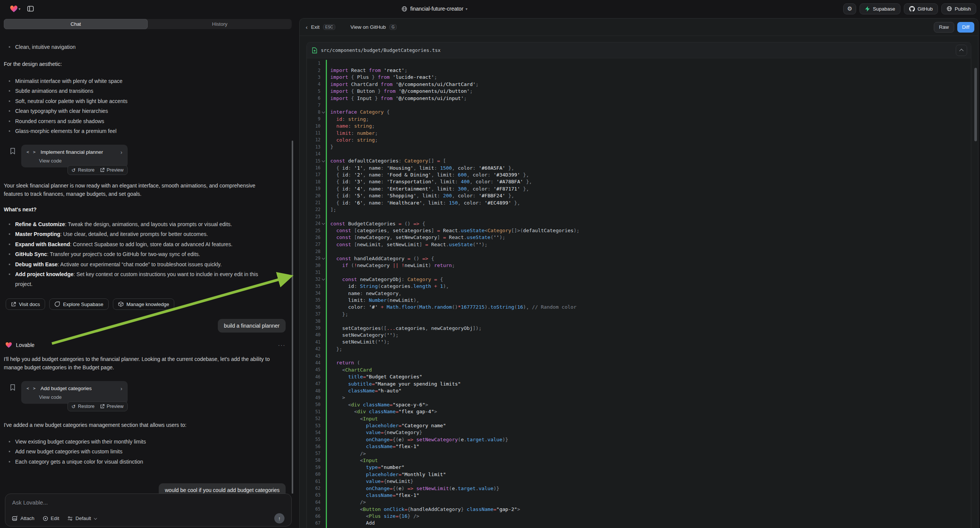 The width and height of the screenshot is (980, 528). Describe the element at coordinates (293, 317) in the screenshot. I see `chat-scrollbar` at that location.